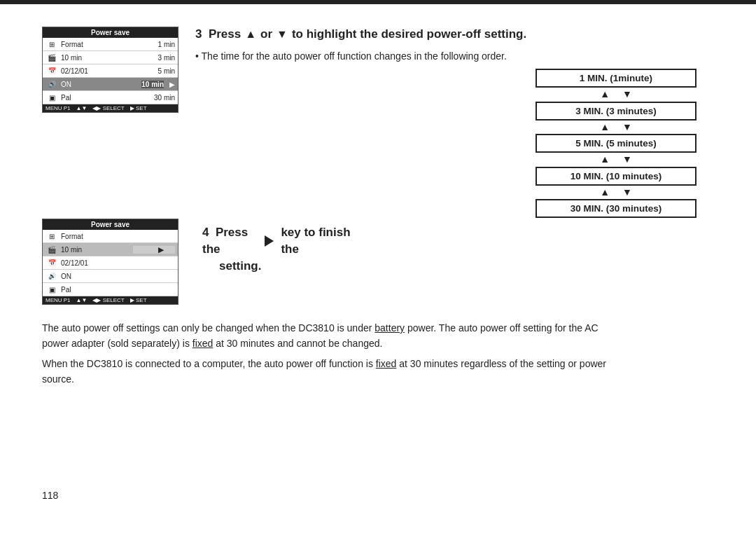  Describe the element at coordinates (153, 84) in the screenshot. I see `menu1-val-3: 10 min` at that location.